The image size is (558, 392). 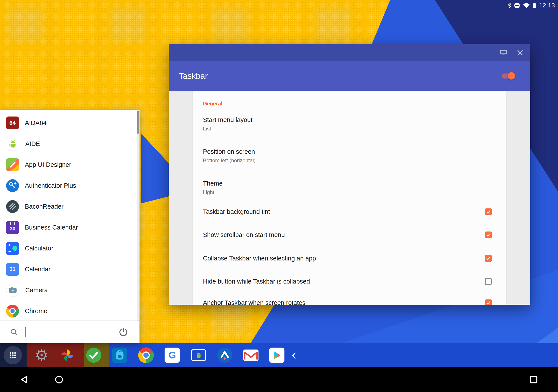 I want to click on taskbar-app-photos, so click(x=67, y=355).